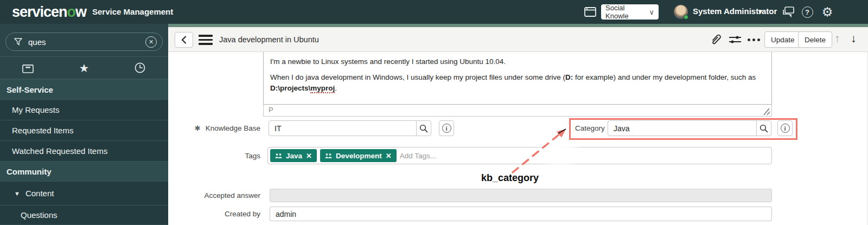 This screenshot has width=868, height=225. I want to click on connect-window-icon, so click(590, 12).